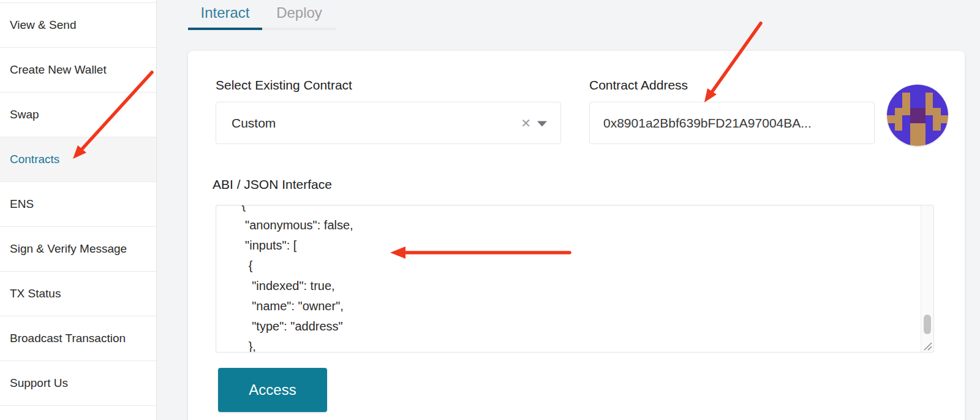  Describe the element at coordinates (732, 123) in the screenshot. I see `contract-address-input` at that location.